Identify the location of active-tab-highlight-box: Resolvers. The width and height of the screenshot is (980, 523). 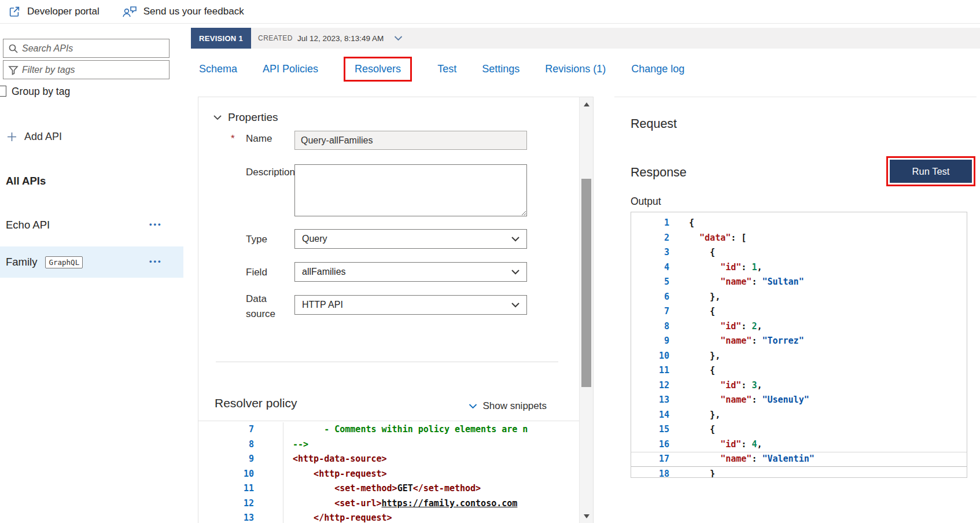
(378, 69).